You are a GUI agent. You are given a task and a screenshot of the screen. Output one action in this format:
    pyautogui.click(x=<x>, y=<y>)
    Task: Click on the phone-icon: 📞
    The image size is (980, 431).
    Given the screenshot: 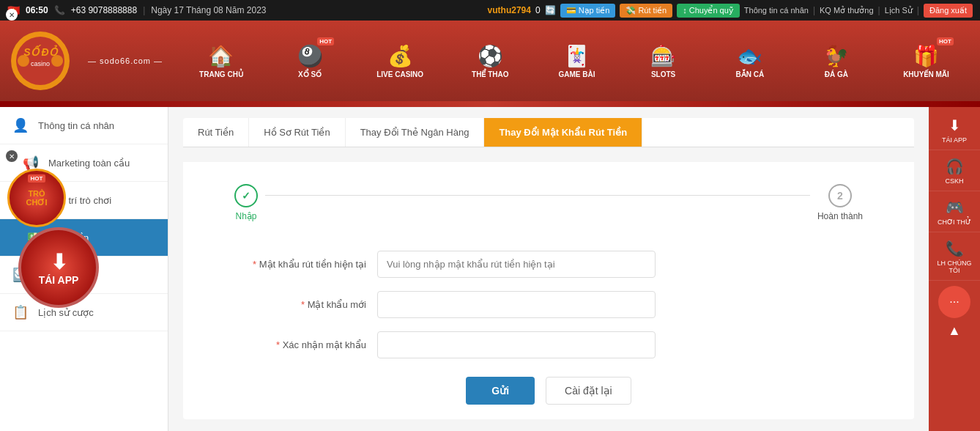 What is the action you would take?
    pyautogui.click(x=955, y=248)
    